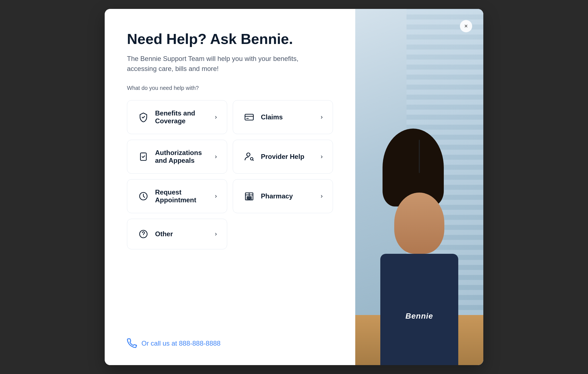  I want to click on call-link: Or call us at 888-888-8888, so click(230, 343).